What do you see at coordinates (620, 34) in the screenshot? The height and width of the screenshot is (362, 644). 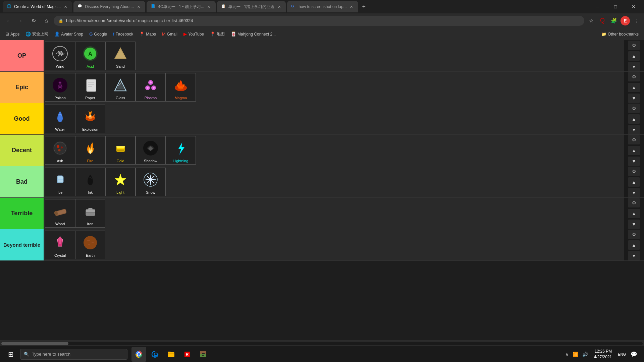 I see `other-bookmarks: 📁 Other bookmarks` at bounding box center [620, 34].